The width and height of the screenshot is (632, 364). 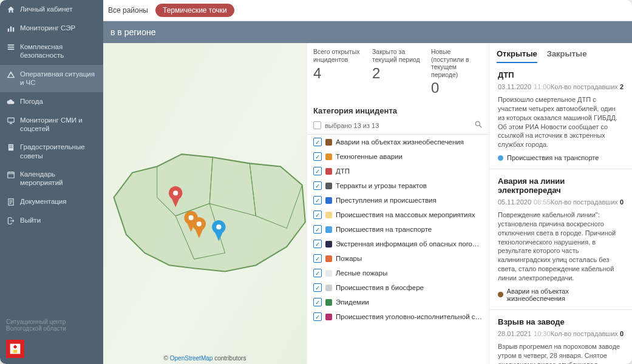 What do you see at coordinates (15, 349) in the screenshot?
I see `region-emblem` at bounding box center [15, 349].